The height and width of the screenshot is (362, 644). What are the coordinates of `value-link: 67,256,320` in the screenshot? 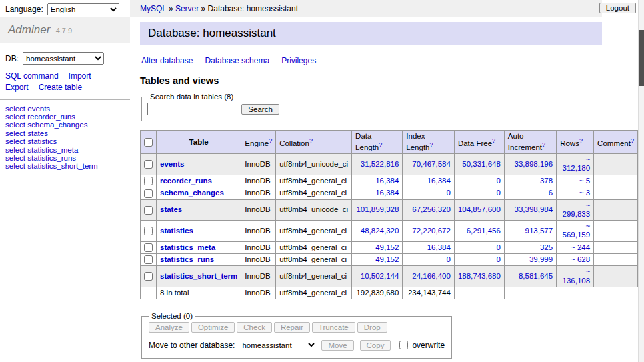 It's located at (431, 209).